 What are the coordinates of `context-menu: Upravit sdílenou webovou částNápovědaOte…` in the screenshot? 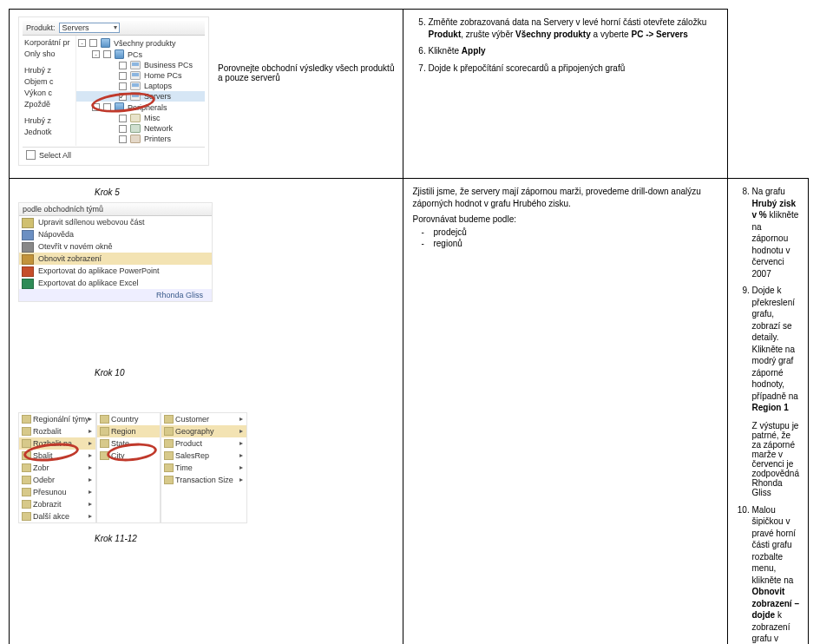 It's located at (115, 253).